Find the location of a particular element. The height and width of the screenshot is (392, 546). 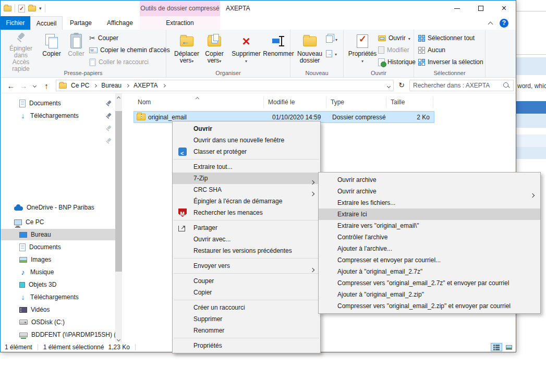

menu-item-copier: Copier is located at coordinates (246, 292).